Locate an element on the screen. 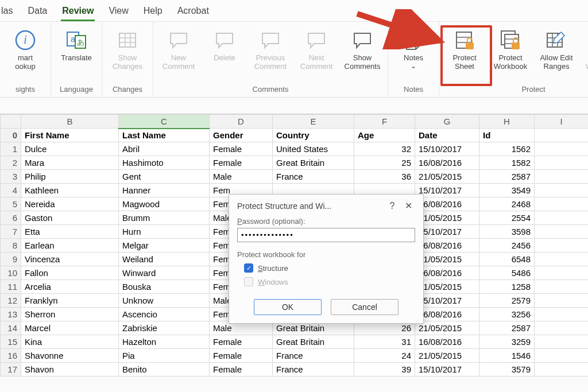  tab-acrobat: Acrobat is located at coordinates (193, 13).